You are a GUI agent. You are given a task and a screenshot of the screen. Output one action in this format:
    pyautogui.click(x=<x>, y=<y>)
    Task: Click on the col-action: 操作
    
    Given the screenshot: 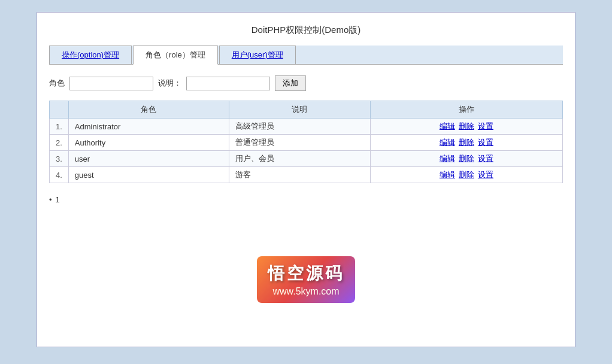 What is the action you would take?
    pyautogui.click(x=466, y=110)
    